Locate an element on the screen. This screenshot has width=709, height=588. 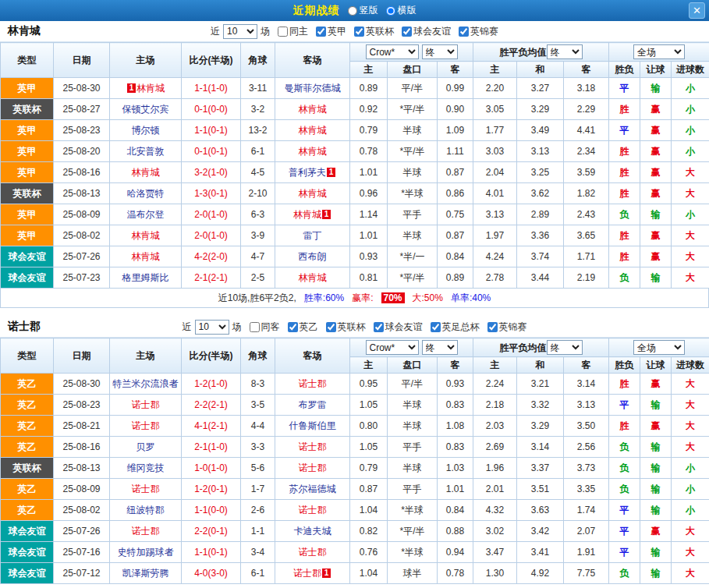
team-link: 什鲁斯伯里 is located at coordinates (313, 426).